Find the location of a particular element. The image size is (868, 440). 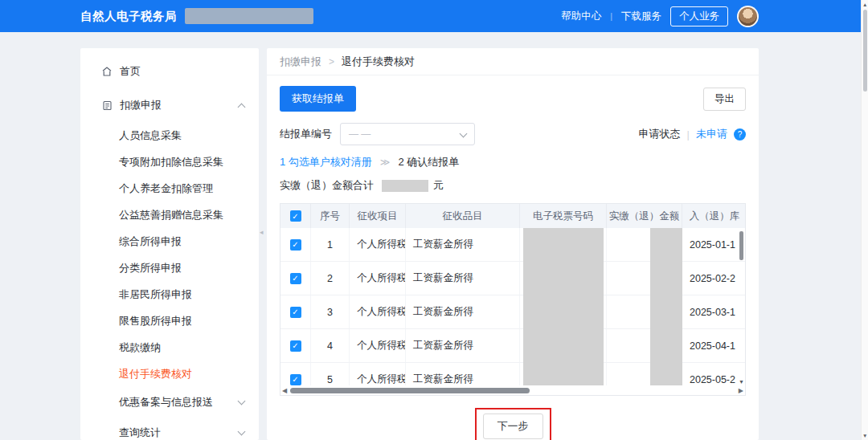

cell-no: 5 is located at coordinates (330, 374).